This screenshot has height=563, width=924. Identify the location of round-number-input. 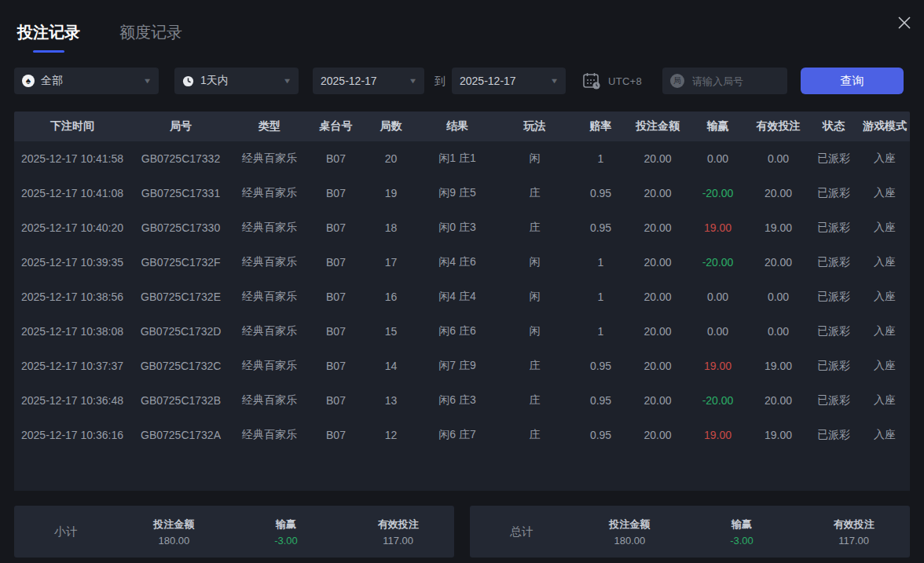
(735, 82).